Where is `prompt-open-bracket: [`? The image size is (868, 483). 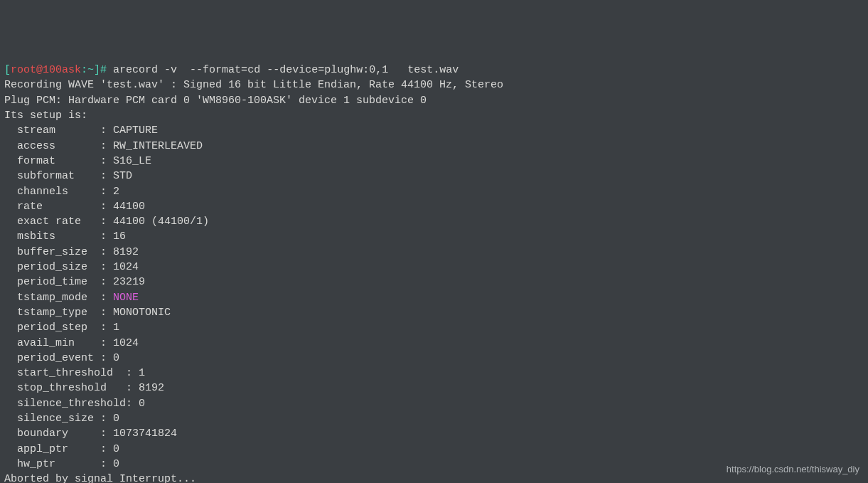 prompt-open-bracket: [ is located at coordinates (7, 70).